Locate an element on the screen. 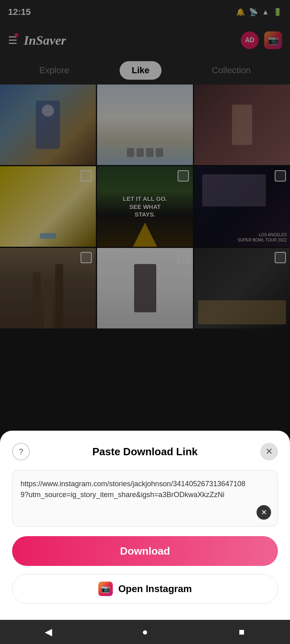  url-text: https://www.instagram.com/stories/jackjo… is located at coordinates (145, 489).